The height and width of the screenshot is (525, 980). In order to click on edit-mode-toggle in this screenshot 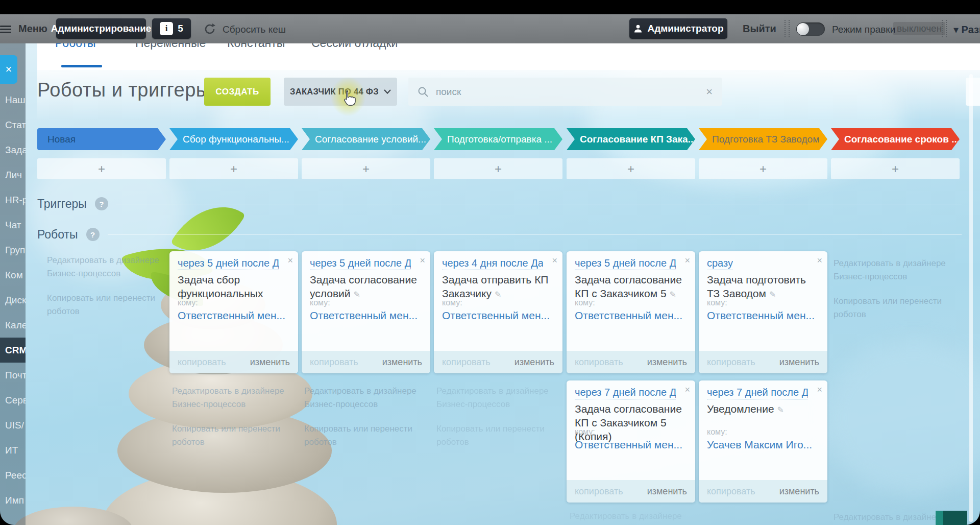, I will do `click(811, 29)`.